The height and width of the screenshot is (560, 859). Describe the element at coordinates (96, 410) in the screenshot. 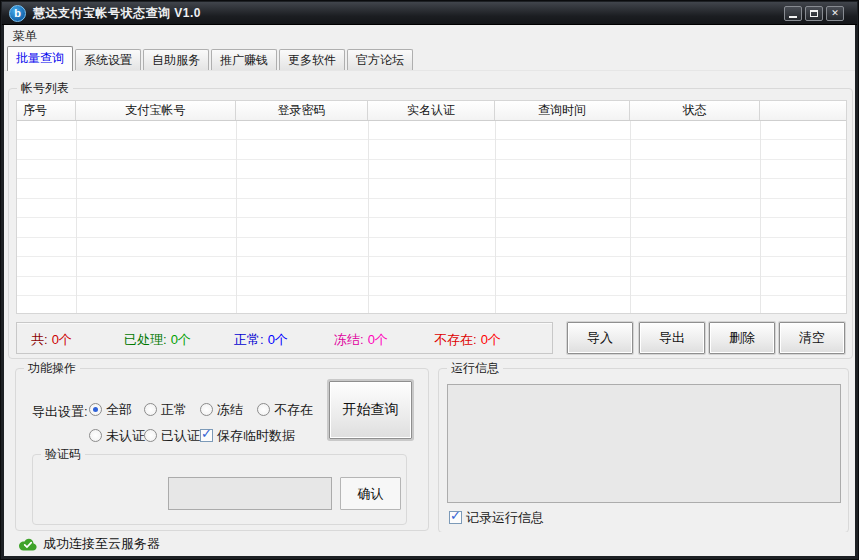

I see `radio-all-icon` at that location.